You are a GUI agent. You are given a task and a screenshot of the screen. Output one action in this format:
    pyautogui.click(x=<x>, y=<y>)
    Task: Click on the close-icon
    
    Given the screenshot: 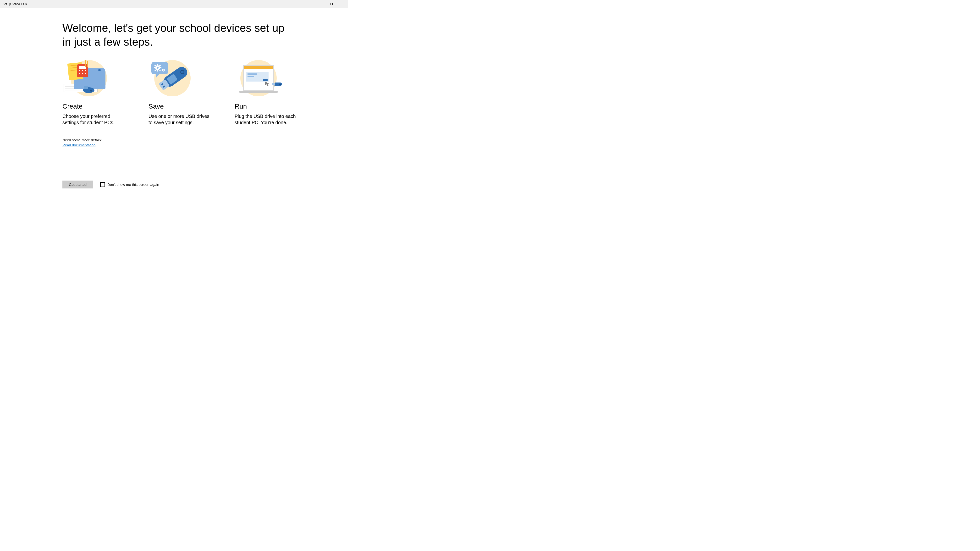 What is the action you would take?
    pyautogui.click(x=342, y=4)
    